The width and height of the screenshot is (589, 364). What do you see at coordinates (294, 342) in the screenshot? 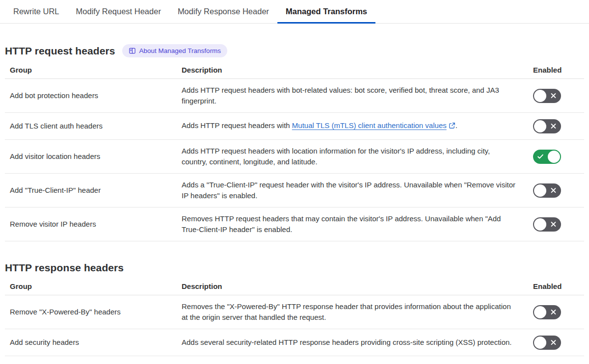
I see `table-row: Add security headers Adds several securi…` at bounding box center [294, 342].